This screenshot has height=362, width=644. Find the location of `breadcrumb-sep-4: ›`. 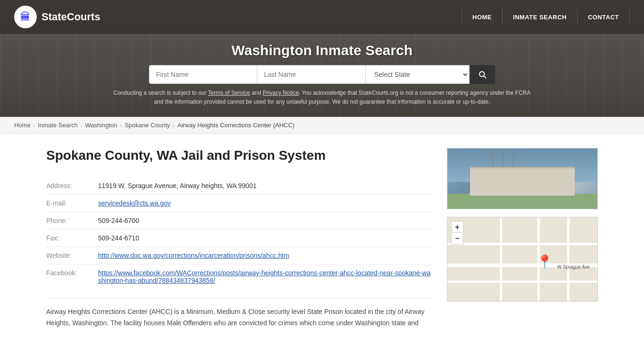

breadcrumb-sep-4: › is located at coordinates (174, 125).